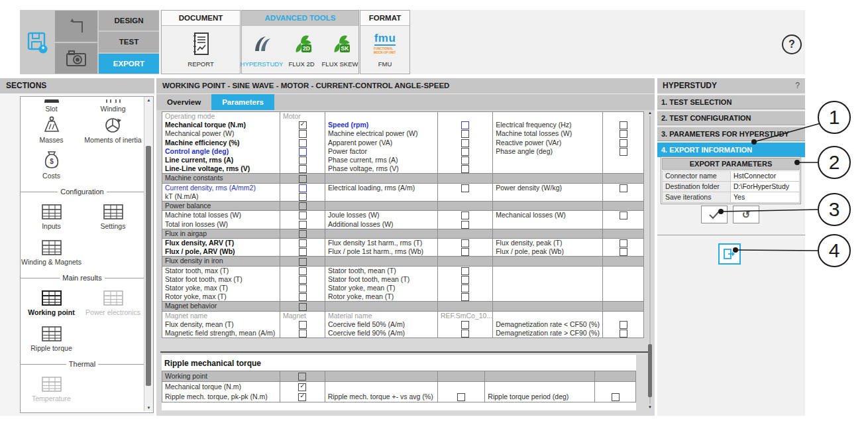  What do you see at coordinates (301, 48) in the screenshot?
I see `flux2d-button: 2D FLUX 2D` at bounding box center [301, 48].